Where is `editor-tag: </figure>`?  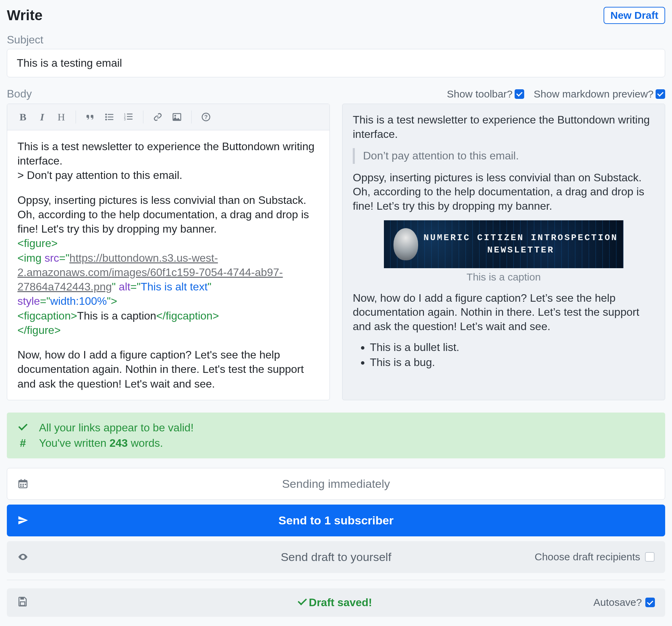
editor-tag: </figure> is located at coordinates (39, 330).